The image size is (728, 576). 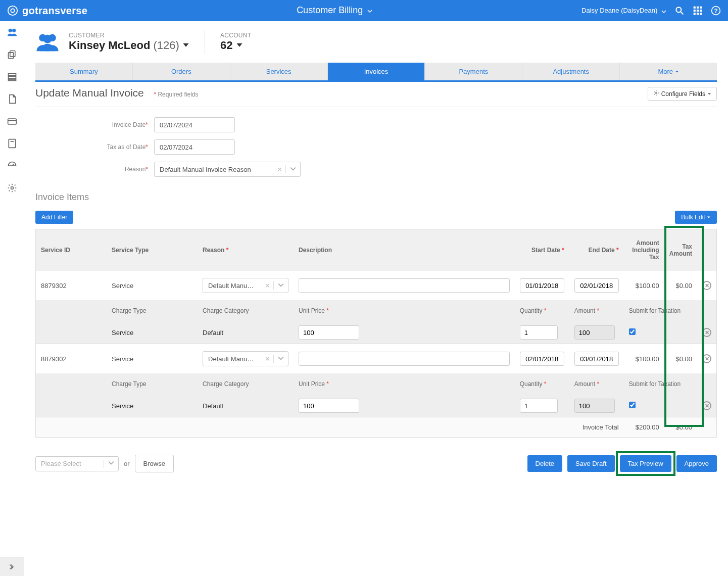 What do you see at coordinates (646, 464) in the screenshot?
I see `tax-preview-button: Tax Preview` at bounding box center [646, 464].